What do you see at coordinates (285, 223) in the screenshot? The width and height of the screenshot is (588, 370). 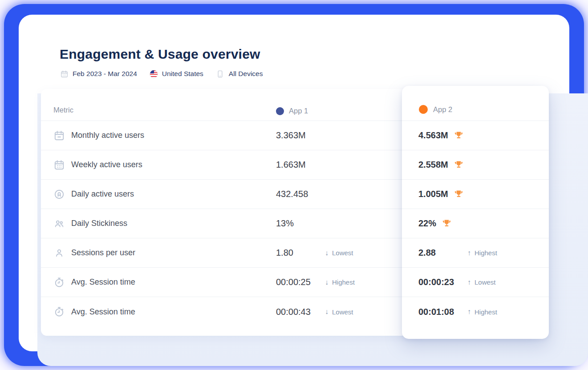 I see `app1-value: 13%` at bounding box center [285, 223].